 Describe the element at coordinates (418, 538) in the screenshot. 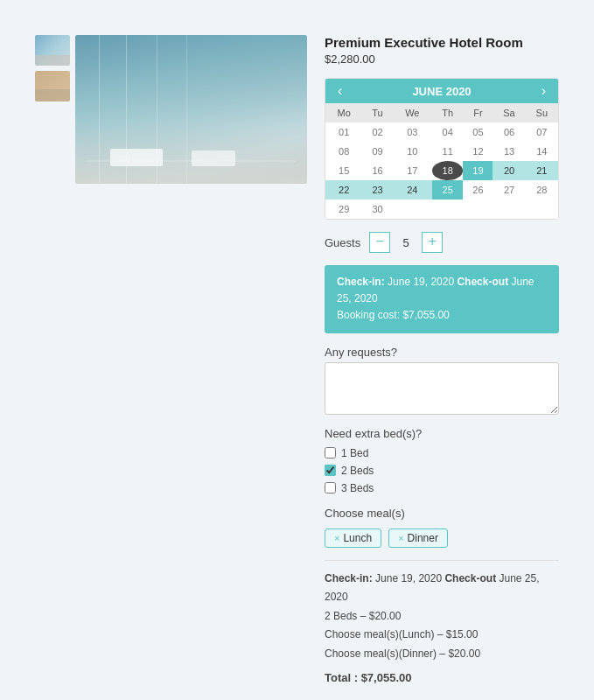

I see `meal-tag-dinner: × Dinner` at that location.